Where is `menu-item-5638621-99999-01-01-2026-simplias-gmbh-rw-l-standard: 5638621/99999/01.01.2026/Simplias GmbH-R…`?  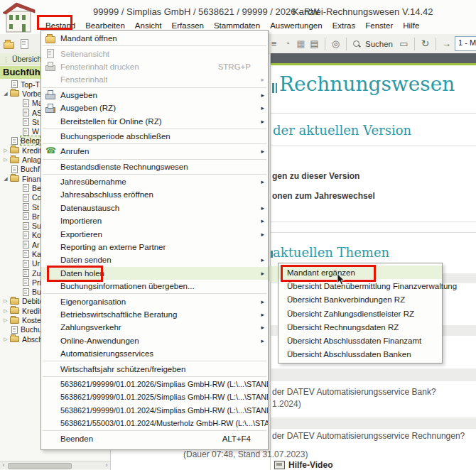
menu-item-5638621-99999-01-01-2026-simplias-gmbh-rw-l-standard: 5638621/99999/01.01.2026/Simplias GmbH-R… is located at coordinates (155, 384).